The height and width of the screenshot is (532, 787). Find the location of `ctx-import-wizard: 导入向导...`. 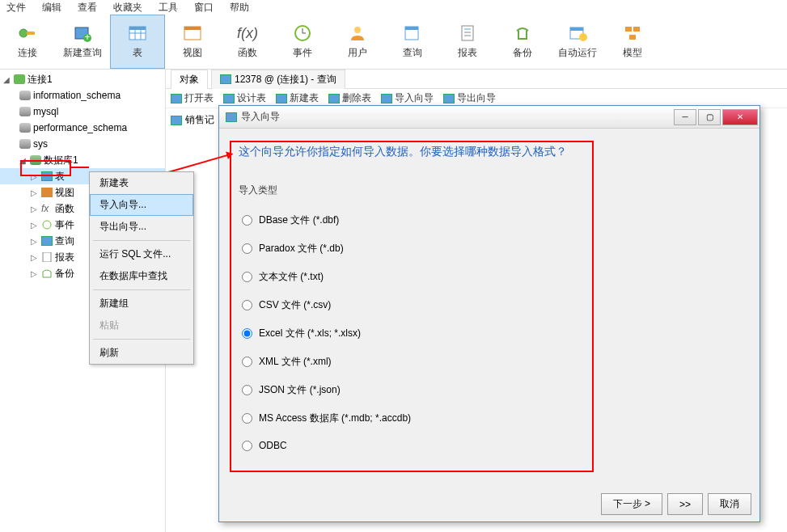

ctx-import-wizard: 导入向导... is located at coordinates (142, 205).